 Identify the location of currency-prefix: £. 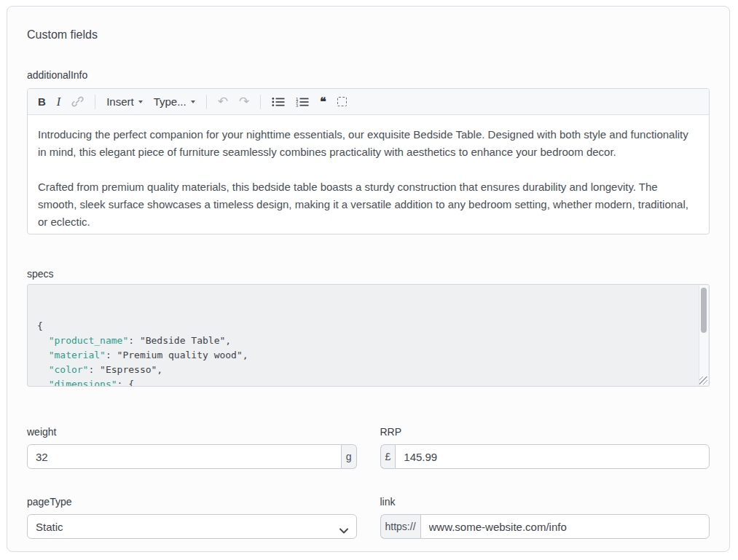
(388, 457).